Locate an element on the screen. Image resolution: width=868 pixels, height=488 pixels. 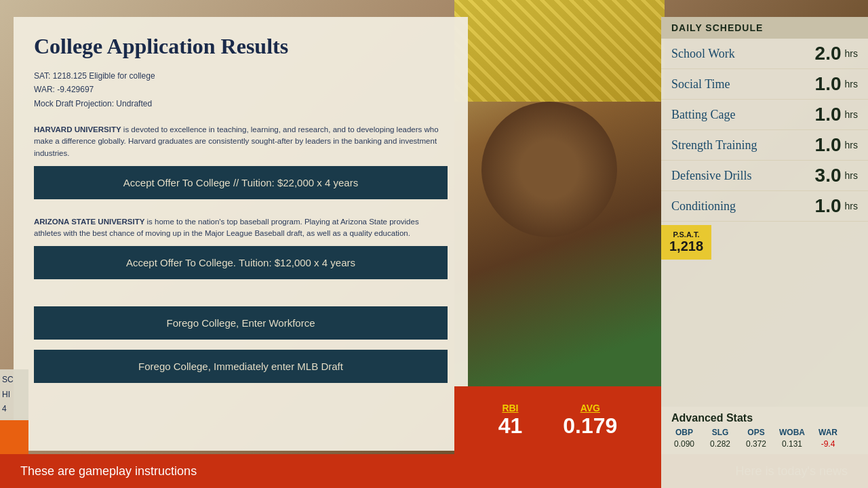
batting-cage-hours: 1.0 is located at coordinates (829, 115).